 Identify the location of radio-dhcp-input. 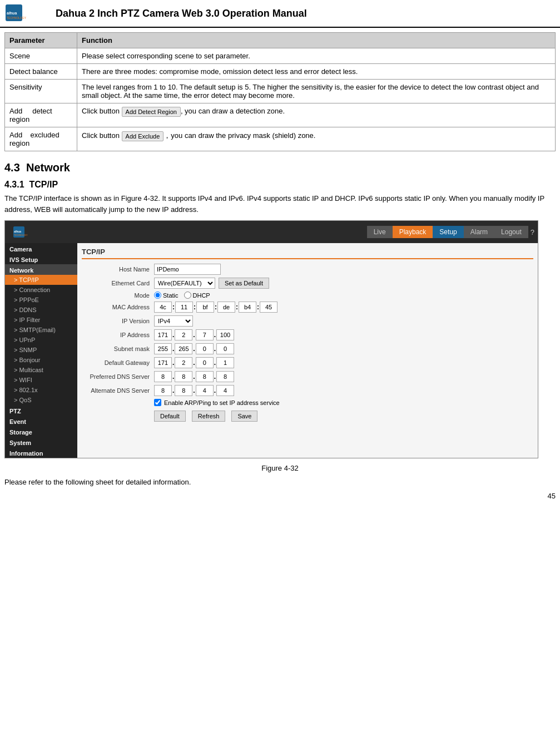
(188, 295).